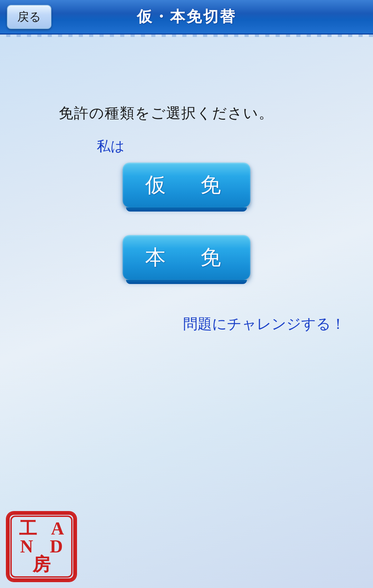  I want to click on stamp-logo: 工 A N D 房, so click(41, 547).